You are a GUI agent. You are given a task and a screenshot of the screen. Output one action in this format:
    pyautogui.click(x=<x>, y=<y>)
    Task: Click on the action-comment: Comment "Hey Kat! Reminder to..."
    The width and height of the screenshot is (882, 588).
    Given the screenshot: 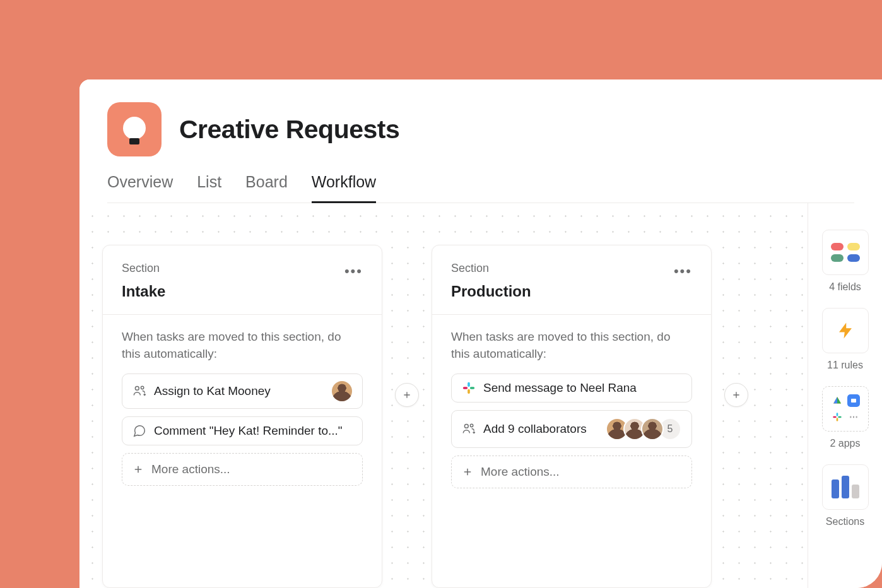 What is the action you would take?
    pyautogui.click(x=242, y=431)
    